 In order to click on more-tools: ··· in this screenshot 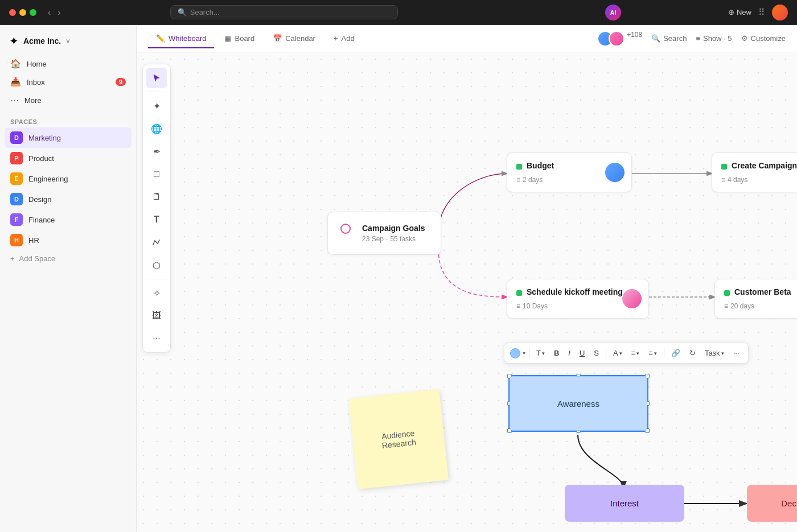, I will do `click(157, 339)`.